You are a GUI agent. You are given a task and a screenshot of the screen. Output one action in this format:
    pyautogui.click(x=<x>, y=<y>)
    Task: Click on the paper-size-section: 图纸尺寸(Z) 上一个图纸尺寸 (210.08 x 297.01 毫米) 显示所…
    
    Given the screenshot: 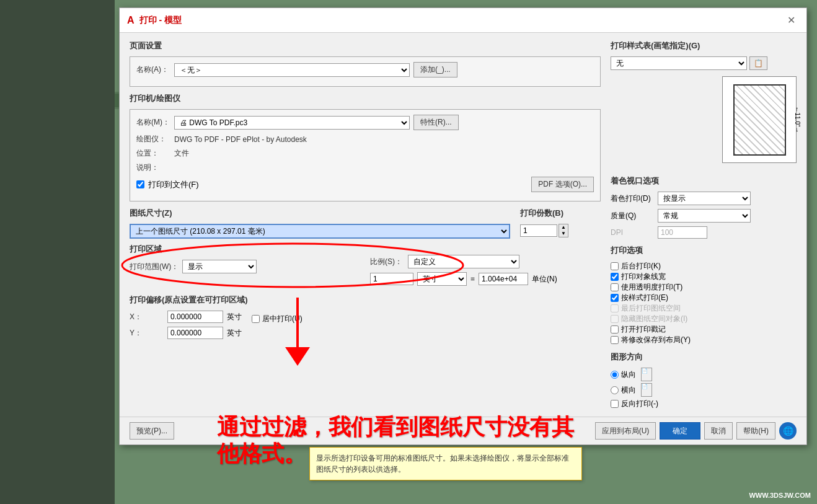 What is the action you would take?
    pyautogui.click(x=320, y=223)
    